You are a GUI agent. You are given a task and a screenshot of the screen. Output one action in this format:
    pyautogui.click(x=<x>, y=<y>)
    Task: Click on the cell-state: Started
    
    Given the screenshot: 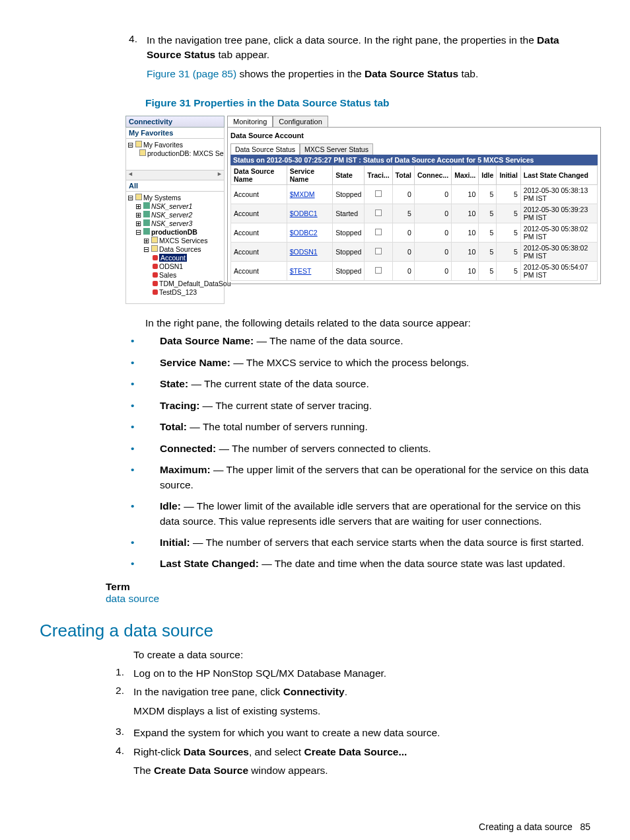 What is the action you would take?
    pyautogui.click(x=349, y=213)
    